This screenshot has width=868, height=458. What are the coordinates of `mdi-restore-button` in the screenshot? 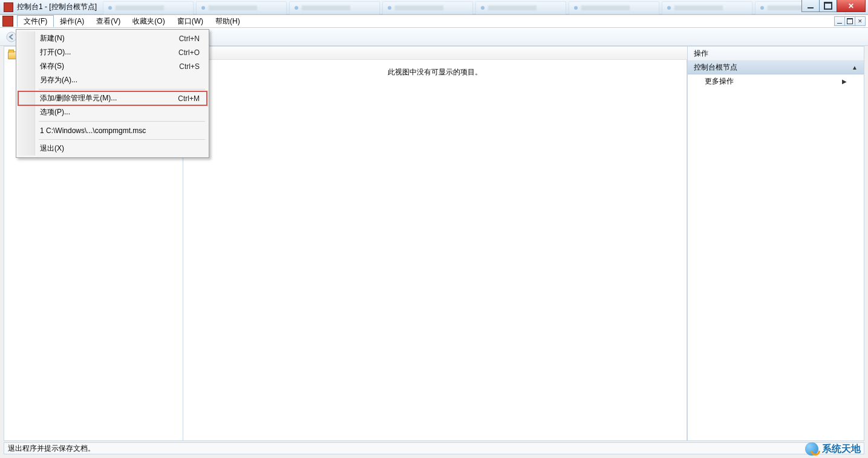 It's located at (850, 21).